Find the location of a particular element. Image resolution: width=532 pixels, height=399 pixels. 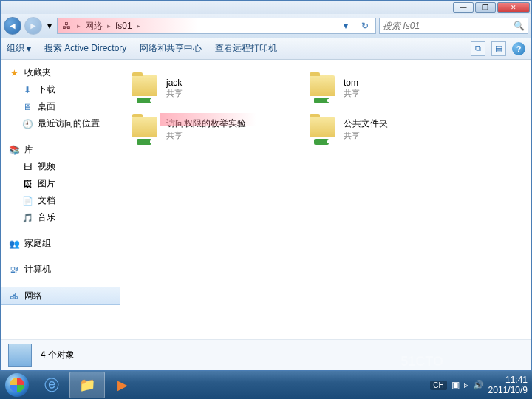

clock-time: 11:41 is located at coordinates (508, 380).